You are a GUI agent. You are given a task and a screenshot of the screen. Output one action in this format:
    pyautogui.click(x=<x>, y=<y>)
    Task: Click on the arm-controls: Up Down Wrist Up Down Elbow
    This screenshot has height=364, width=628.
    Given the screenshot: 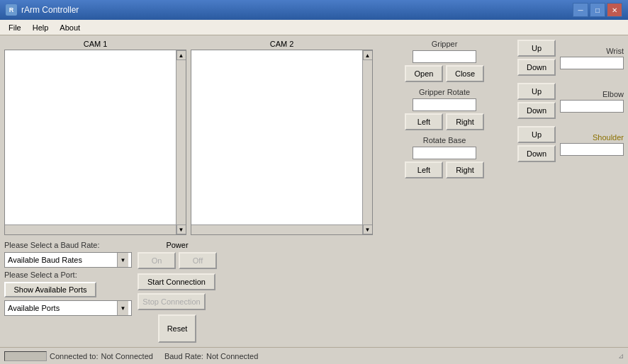 What is the action you would take?
    pyautogui.click(x=571, y=191)
    